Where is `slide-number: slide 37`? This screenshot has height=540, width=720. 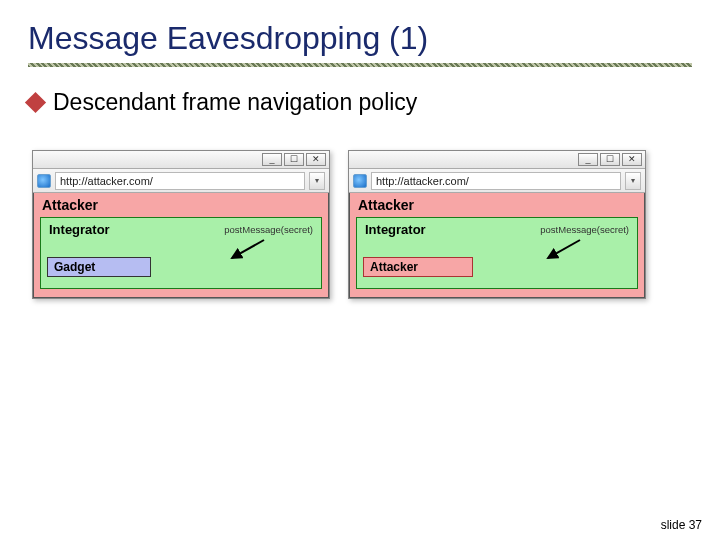
slide-number: slide 37 is located at coordinates (682, 525).